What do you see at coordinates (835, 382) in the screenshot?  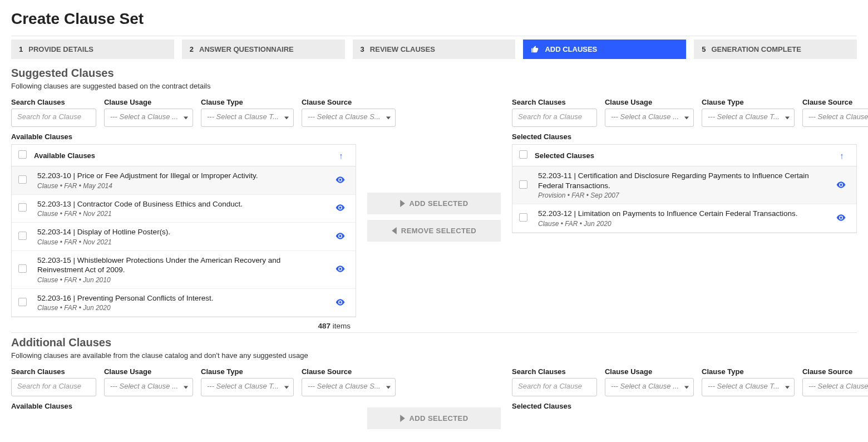 I see `filter-source: Clause Source --- Select a Clause S...` at bounding box center [835, 382].